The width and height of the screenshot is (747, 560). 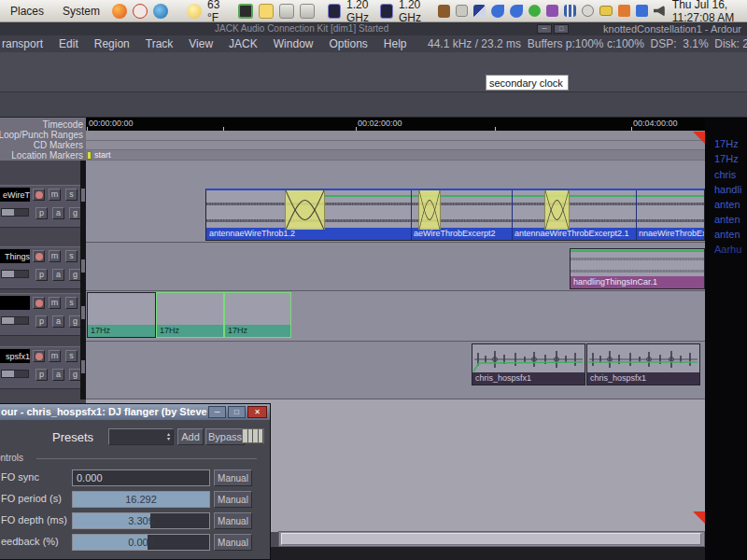 I want to click on horizontal-scrollbar, so click(x=491, y=539).